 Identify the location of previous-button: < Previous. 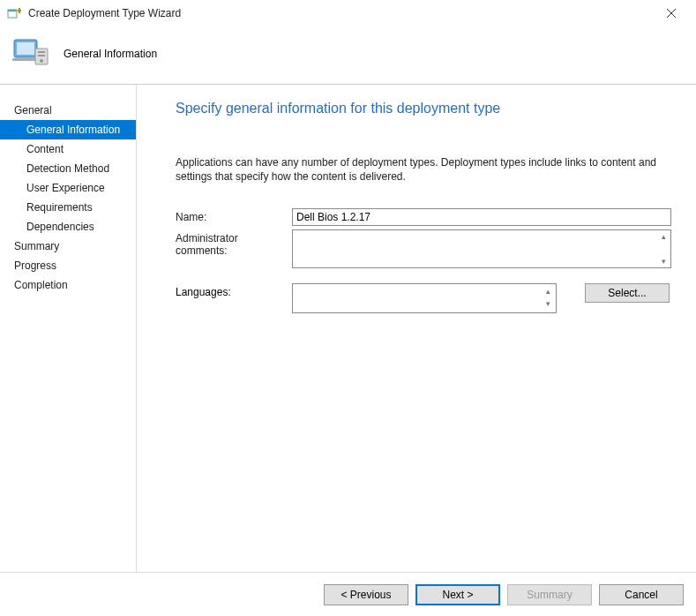
(366, 595).